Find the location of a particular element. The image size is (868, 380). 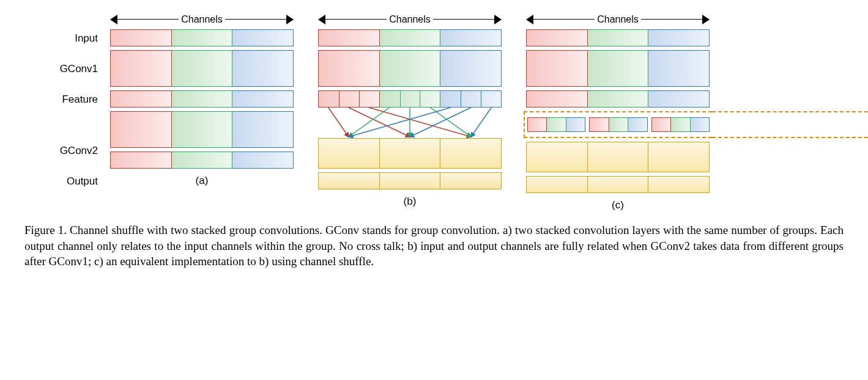

sublabel-c: (c) is located at coordinates (618, 205).